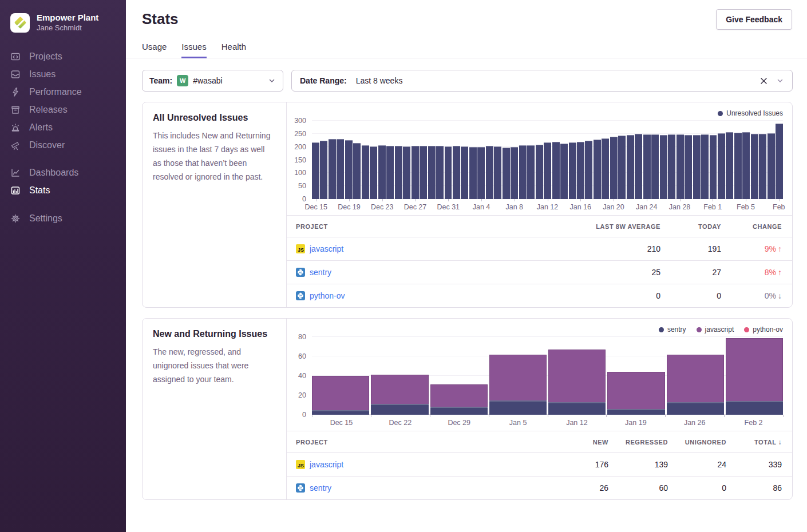  What do you see at coordinates (63, 127) in the screenshot?
I see `sidebar-item-alerts: Alerts` at bounding box center [63, 127].